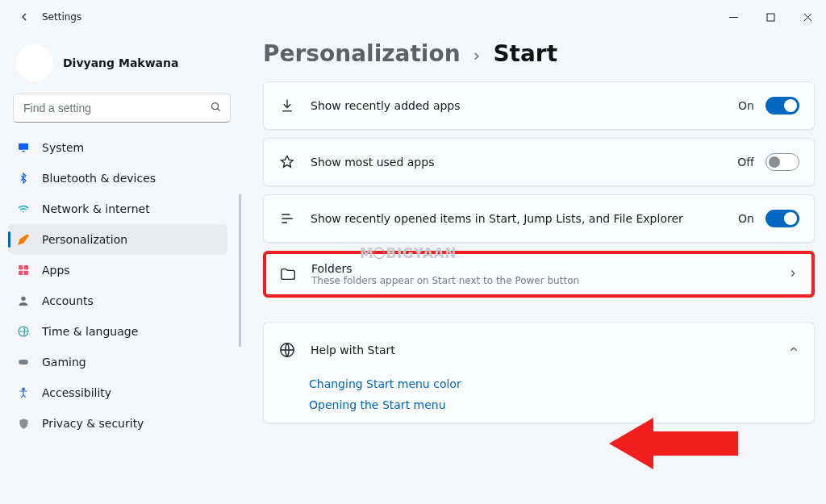 The image size is (826, 504). I want to click on bluetooth-icon, so click(23, 178).